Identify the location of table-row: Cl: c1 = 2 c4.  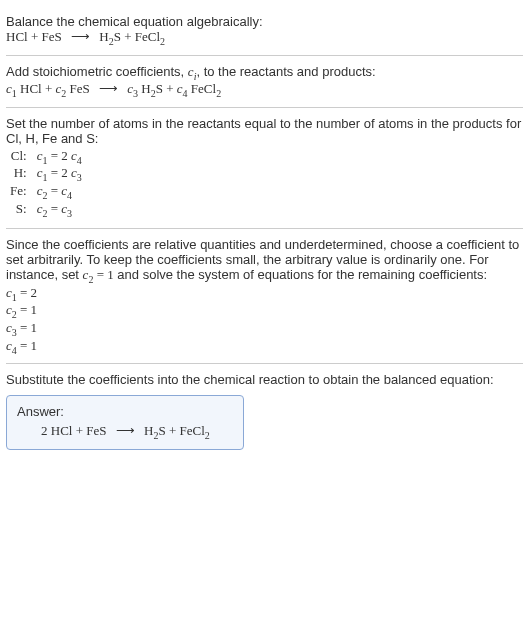
(46, 157).